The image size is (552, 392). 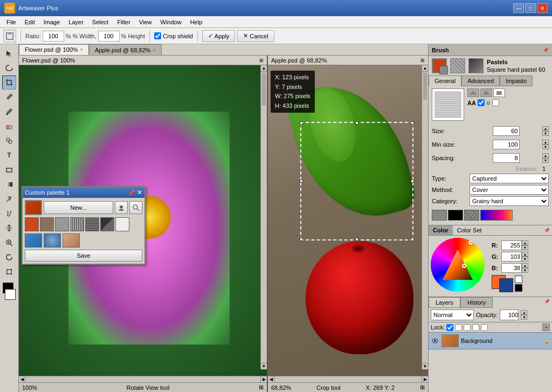 I want to click on palette-titlebar: Custom palette 1 📌 ✕, so click(x=84, y=192).